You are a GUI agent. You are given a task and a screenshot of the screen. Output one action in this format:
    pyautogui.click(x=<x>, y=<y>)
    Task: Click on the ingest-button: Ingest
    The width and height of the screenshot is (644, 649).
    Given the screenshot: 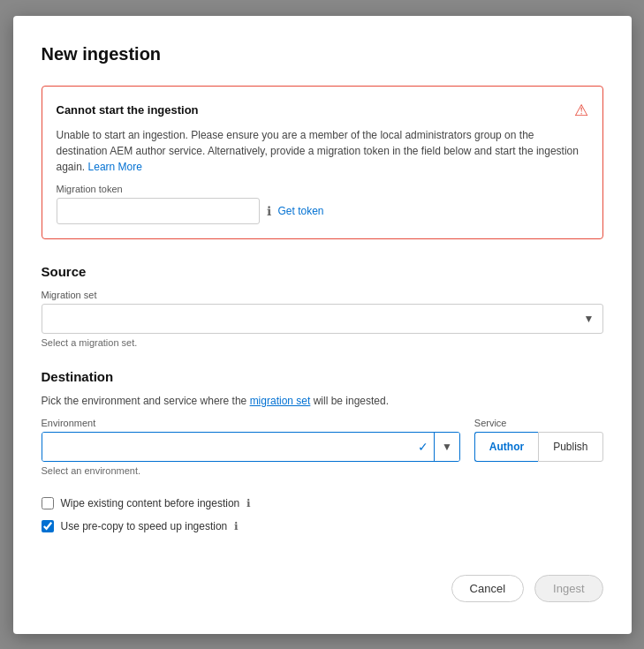 What is the action you would take?
    pyautogui.click(x=569, y=588)
    